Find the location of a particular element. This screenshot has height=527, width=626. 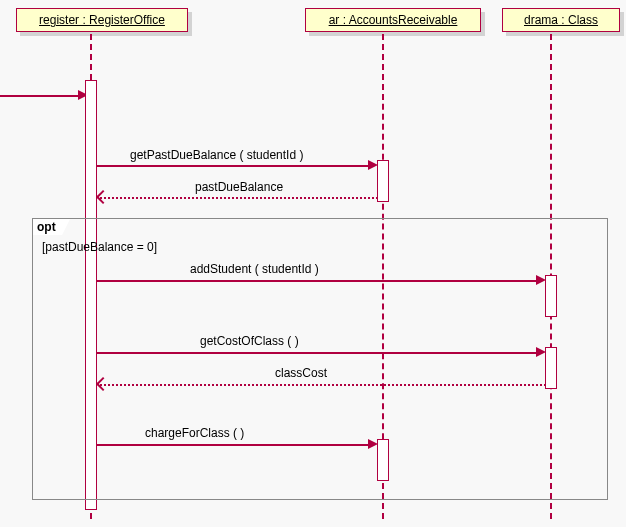

lifeline-label: register : RegisterOffice is located at coordinates (102, 20).